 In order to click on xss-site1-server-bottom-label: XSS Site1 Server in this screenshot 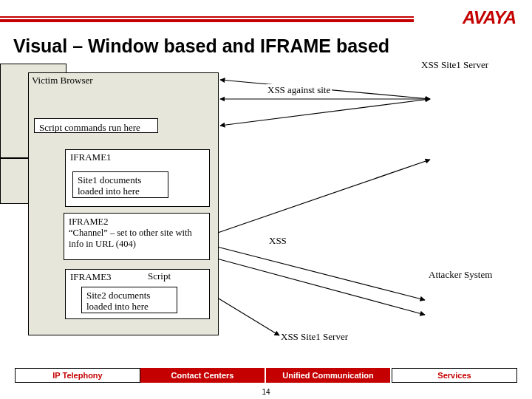, I will do `click(315, 337)`.